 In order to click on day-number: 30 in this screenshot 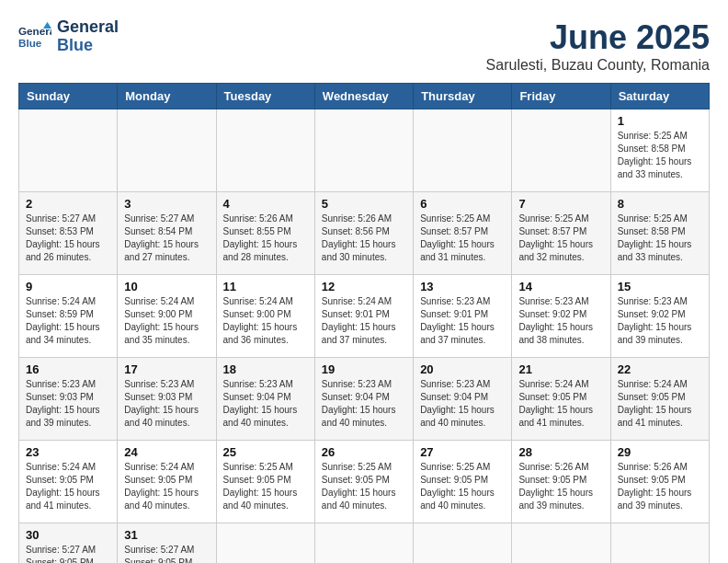, I will do `click(68, 535)`.